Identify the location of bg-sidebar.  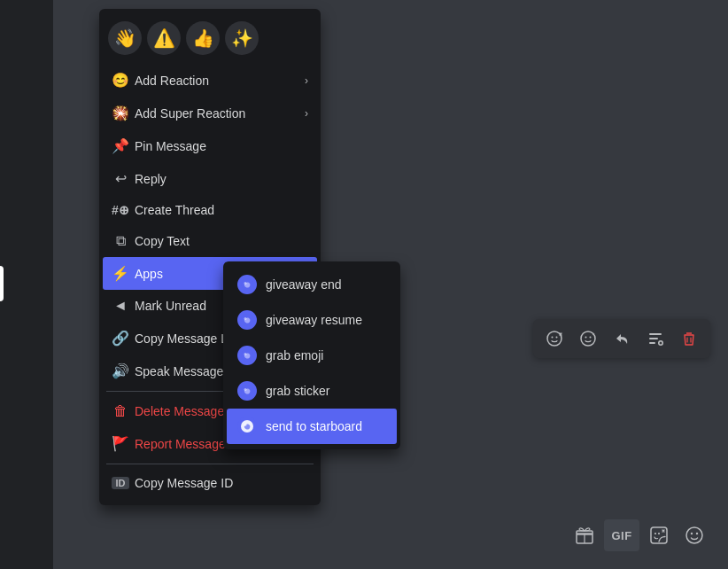
(27, 284).